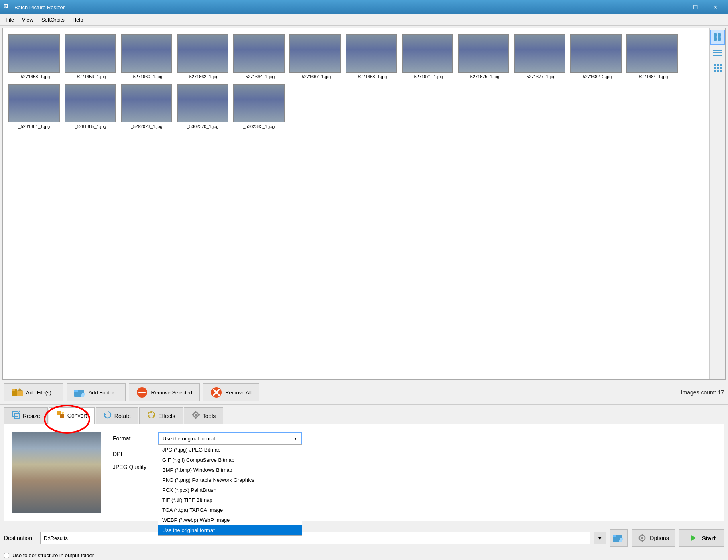 This screenshot has width=728, height=560. I want to click on format-dropdown: Use the original format ▼, so click(230, 438).